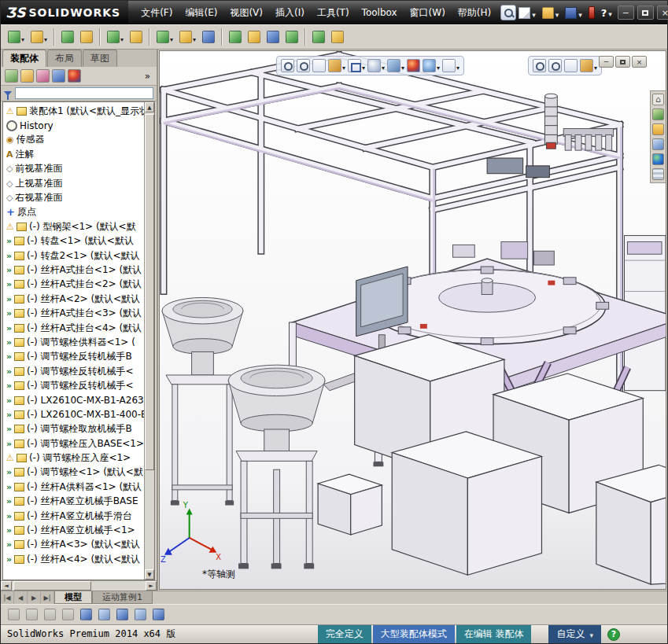 The width and height of the screenshot is (668, 644). What do you see at coordinates (254, 37) in the screenshot?
I see `exploded-view-icon` at bounding box center [254, 37].